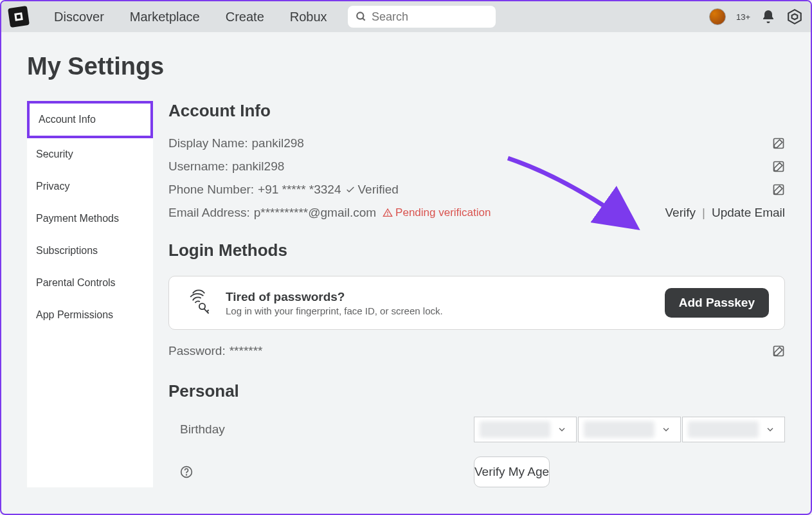 The image size is (812, 515). Describe the element at coordinates (438, 297) in the screenshot. I see `passkey-title: Tired of passwords?` at that location.